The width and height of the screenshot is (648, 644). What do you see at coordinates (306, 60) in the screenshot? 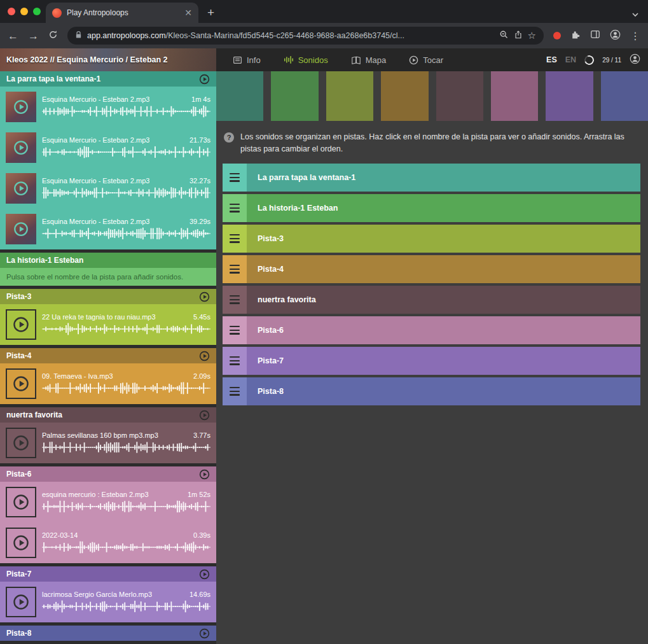
I see `tab-sonidos: Sonidos` at bounding box center [306, 60].